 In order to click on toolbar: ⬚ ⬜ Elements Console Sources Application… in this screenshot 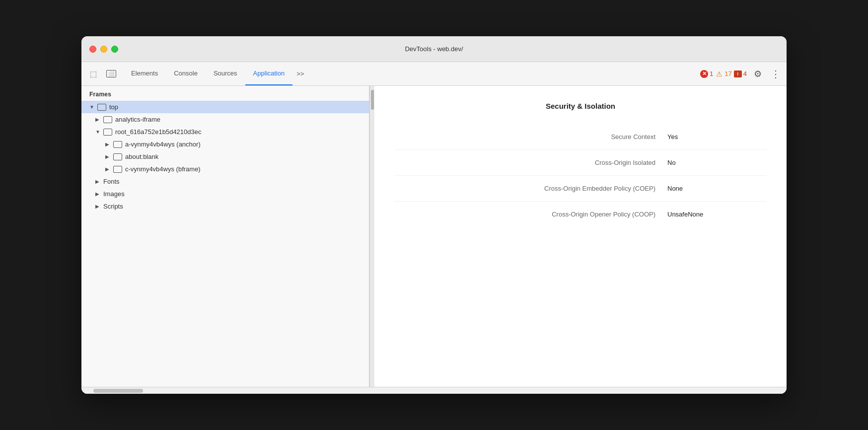, I will do `click(434, 74)`.